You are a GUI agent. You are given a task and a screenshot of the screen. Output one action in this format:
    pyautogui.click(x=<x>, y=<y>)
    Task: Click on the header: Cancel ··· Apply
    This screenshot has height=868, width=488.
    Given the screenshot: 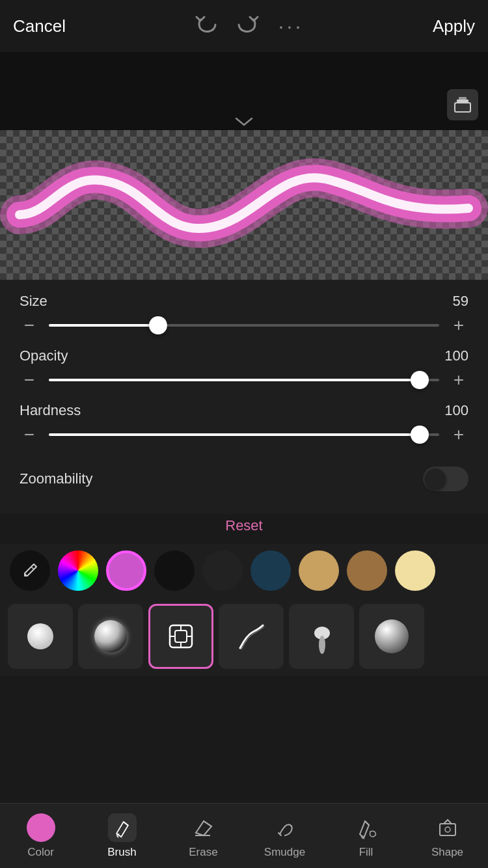 What is the action you would take?
    pyautogui.click(x=244, y=26)
    